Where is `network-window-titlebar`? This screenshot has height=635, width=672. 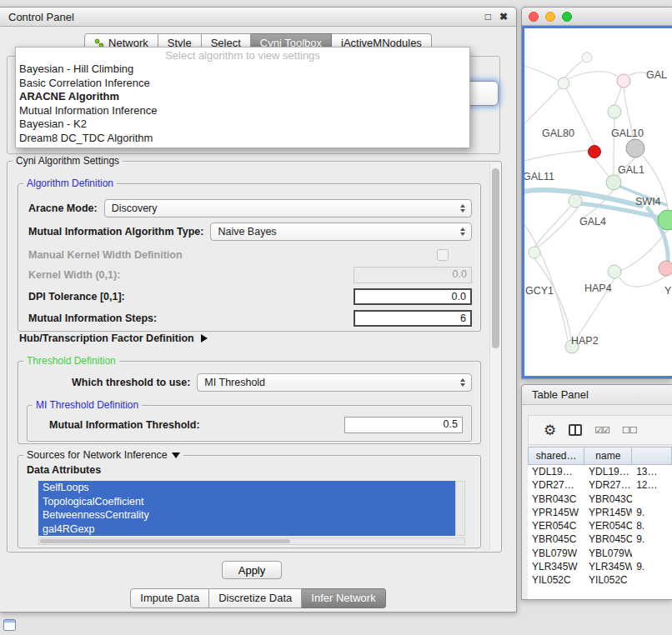 network-window-titlebar is located at coordinates (597, 17).